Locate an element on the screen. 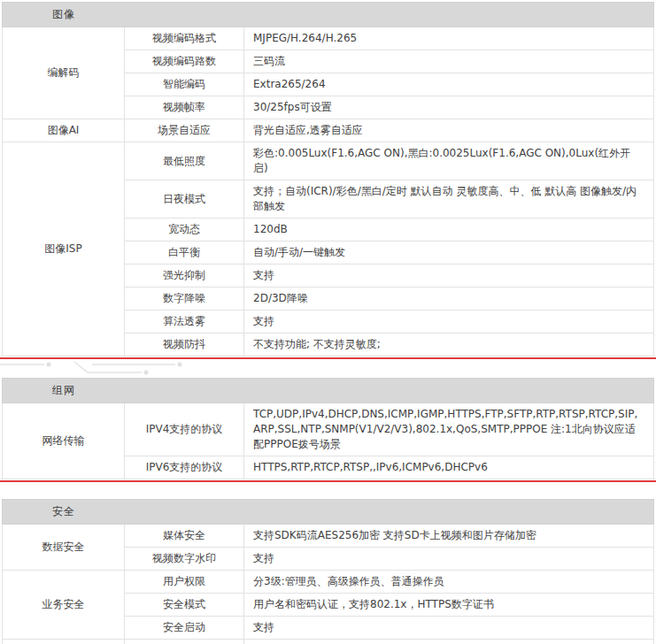 This screenshot has height=644, width=656. table-row: 编解码 视频编码格式 MJPEG/H.264/H.265 is located at coordinates (328, 39).